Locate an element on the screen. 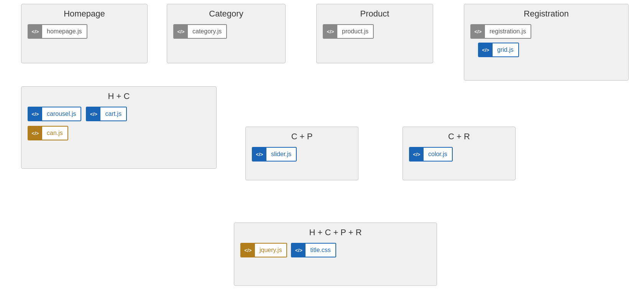  title-css-icon: </> is located at coordinates (299, 250).